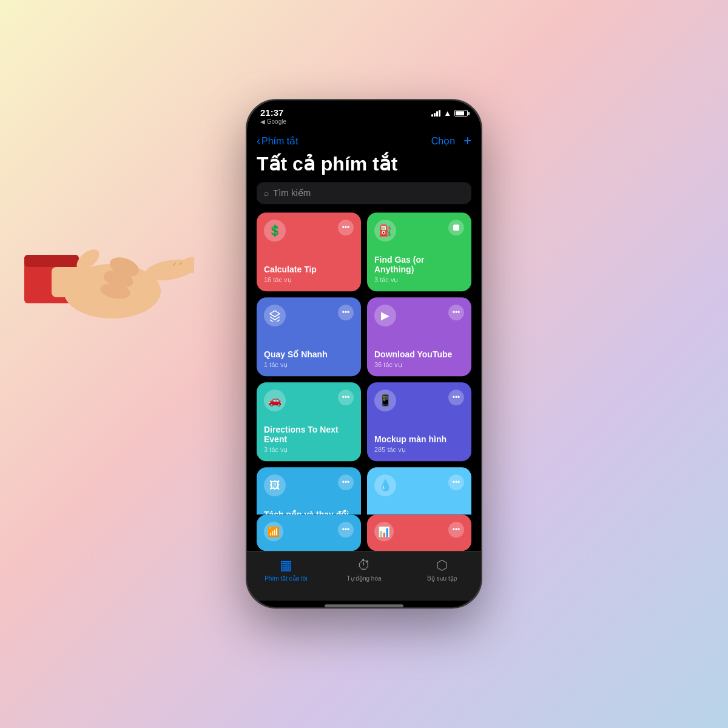  I want to click on stop-square-icon, so click(456, 228).